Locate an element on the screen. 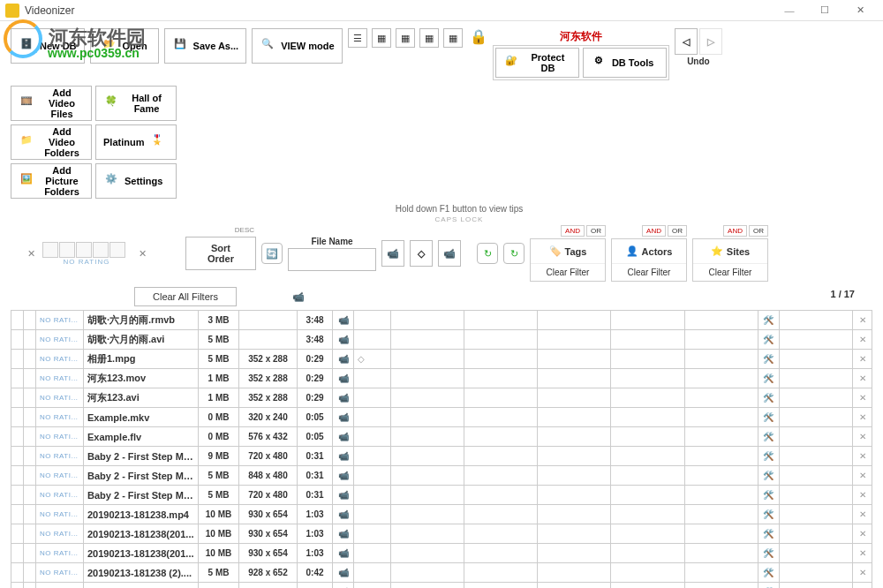  close-button: ✕ is located at coordinates (860, 11).